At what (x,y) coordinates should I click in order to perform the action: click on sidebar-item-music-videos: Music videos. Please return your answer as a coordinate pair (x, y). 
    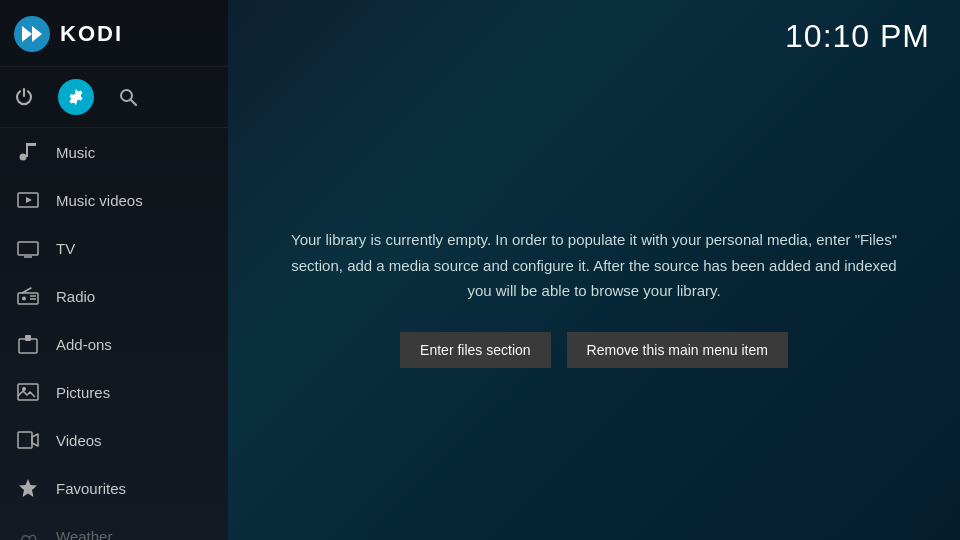
    Looking at the image, I should click on (114, 200).